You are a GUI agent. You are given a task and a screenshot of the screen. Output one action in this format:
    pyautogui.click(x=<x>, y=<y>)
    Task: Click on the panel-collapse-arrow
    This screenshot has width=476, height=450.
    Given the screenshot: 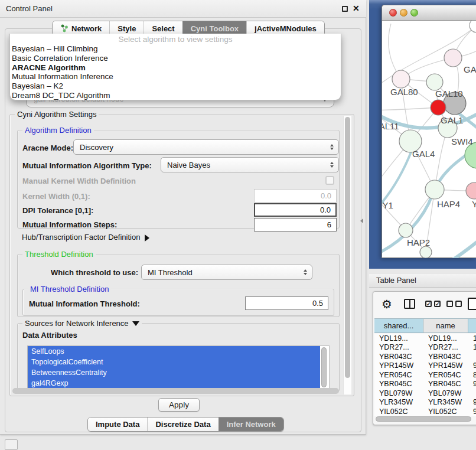 What is the action you would take?
    pyautogui.click(x=361, y=221)
    